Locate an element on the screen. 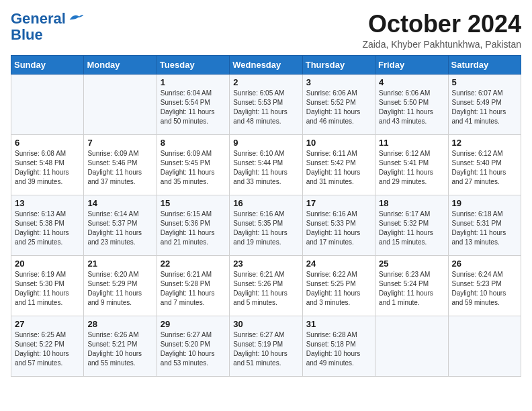  day-number: 16 is located at coordinates (266, 203).